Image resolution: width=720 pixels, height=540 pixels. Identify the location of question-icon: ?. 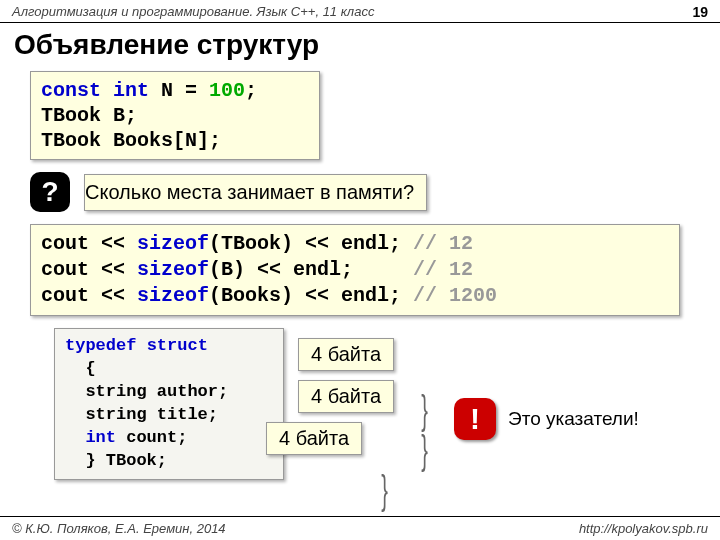
(50, 192).